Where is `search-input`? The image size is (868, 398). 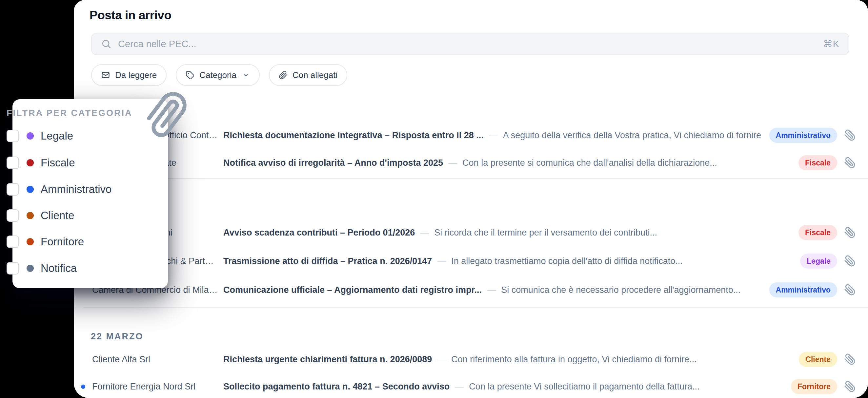 search-input is located at coordinates (470, 44).